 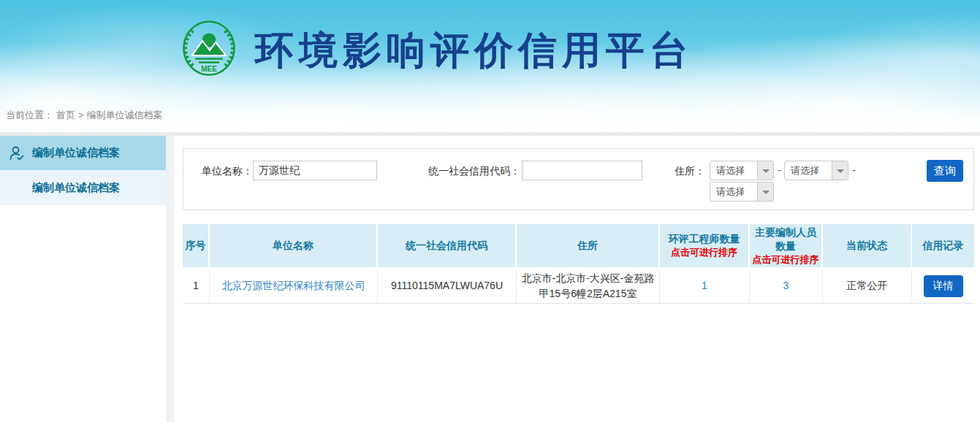 What do you see at coordinates (588, 286) in the screenshot?
I see `cell-address: 北京市-北京市-大兴区-金苑路甲15号6幢2层A215室` at bounding box center [588, 286].